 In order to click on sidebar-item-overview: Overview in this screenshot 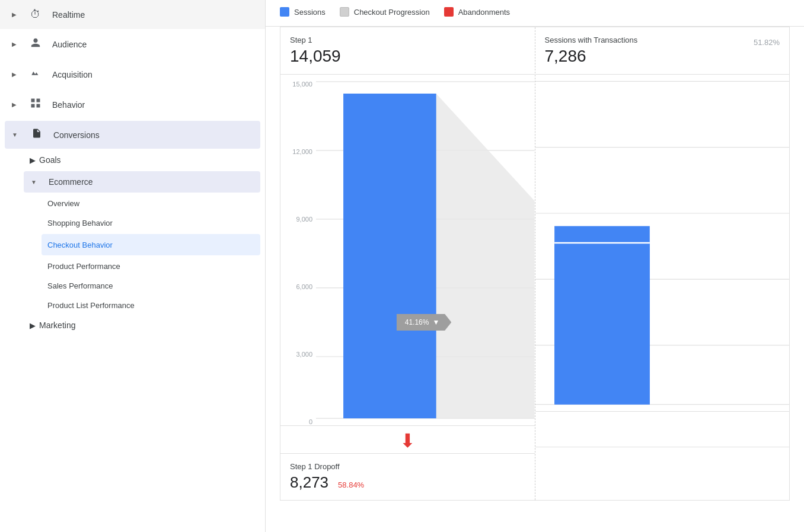, I will do `click(133, 204)`.